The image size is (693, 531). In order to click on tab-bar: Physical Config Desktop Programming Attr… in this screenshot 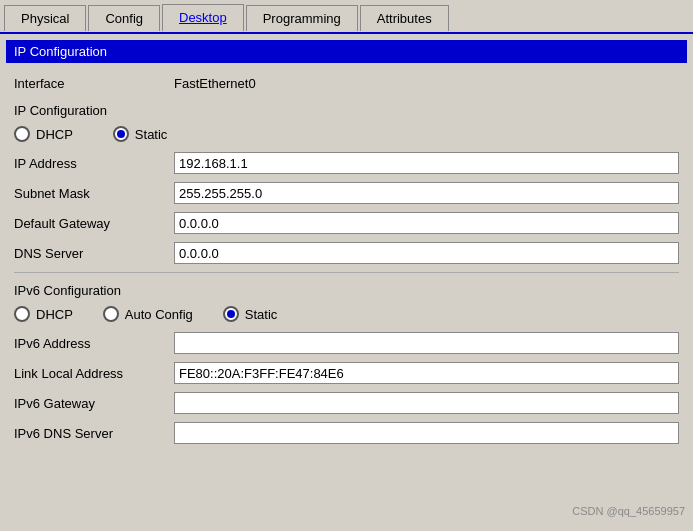, I will do `click(346, 17)`.